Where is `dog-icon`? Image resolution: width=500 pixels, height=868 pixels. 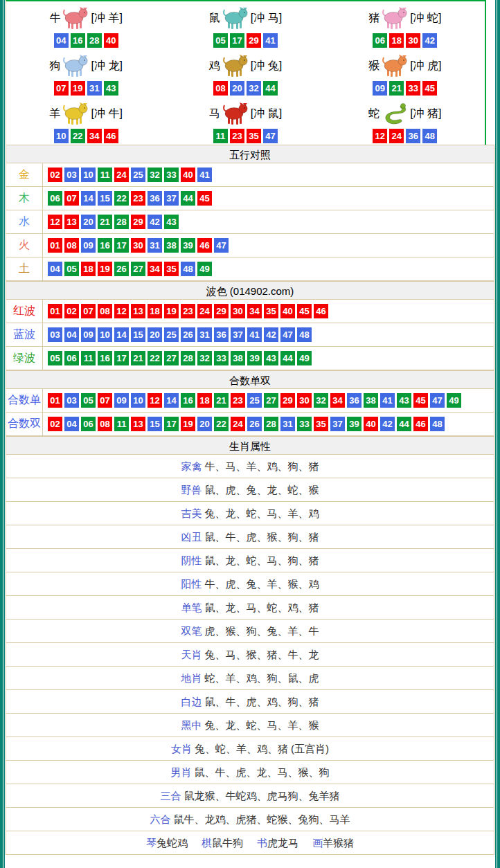
dog-icon is located at coordinates (75, 66).